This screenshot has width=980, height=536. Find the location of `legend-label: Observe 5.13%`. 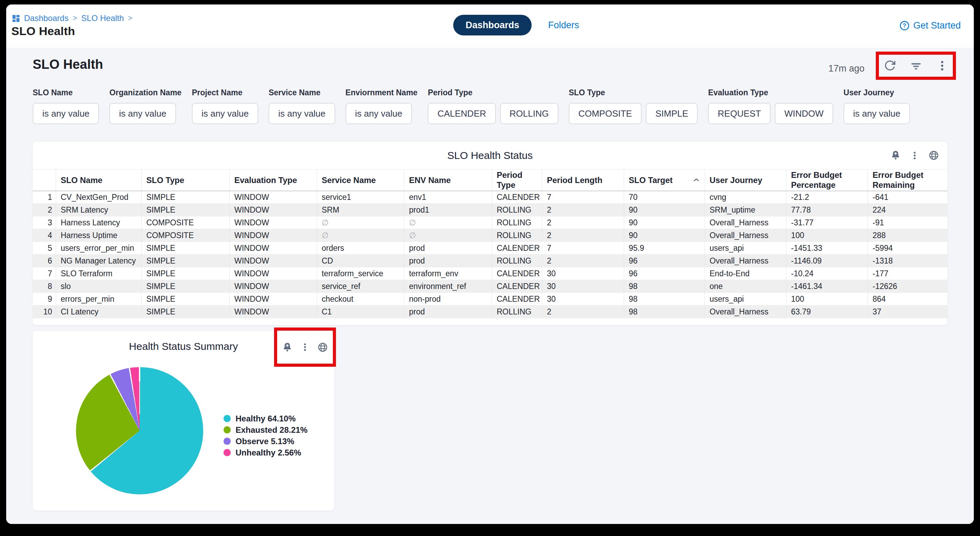

legend-label: Observe 5.13% is located at coordinates (265, 442).